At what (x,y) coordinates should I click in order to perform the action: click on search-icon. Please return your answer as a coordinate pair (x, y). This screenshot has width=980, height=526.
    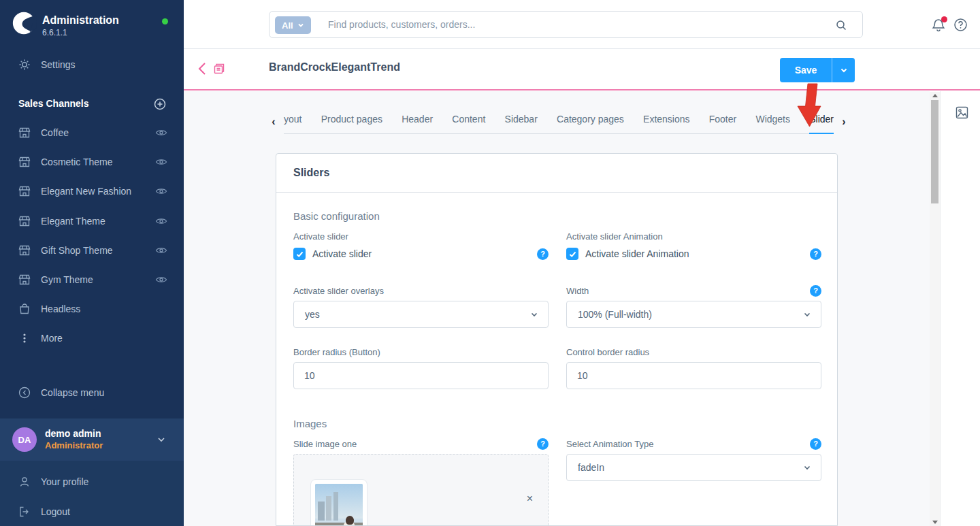
    Looking at the image, I should click on (841, 25).